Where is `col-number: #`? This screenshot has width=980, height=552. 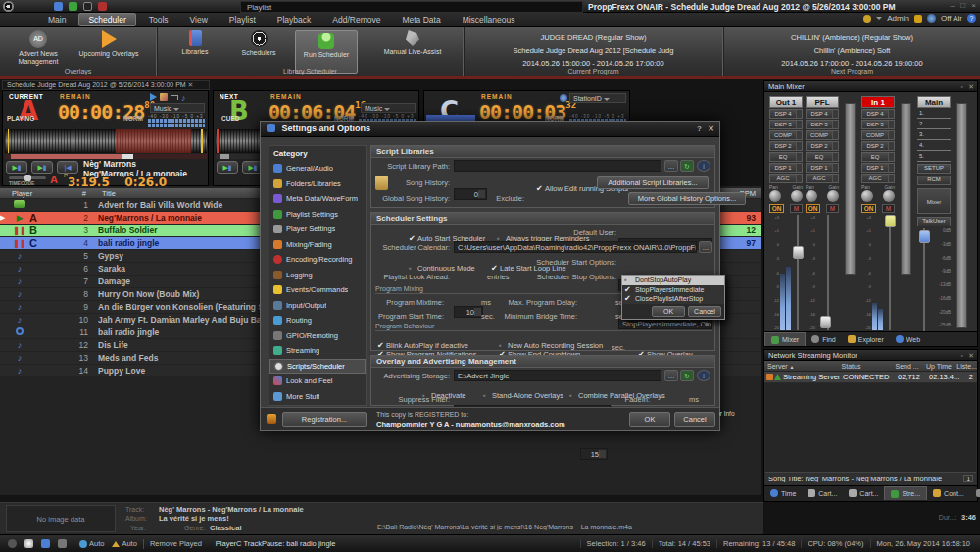
col-number: # is located at coordinates (58, 194).